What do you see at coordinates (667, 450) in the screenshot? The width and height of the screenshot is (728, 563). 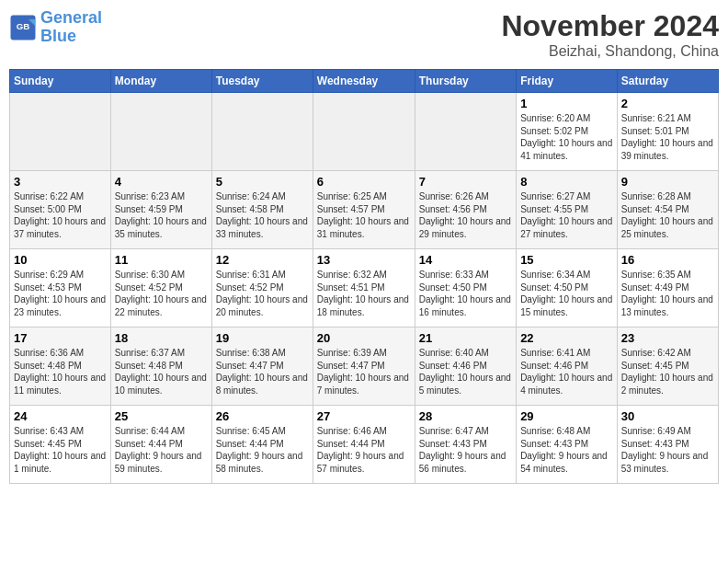 I see `day-info: Sunrise: 6:49 AM Sunset: 4:43 PM Dayligh…` at bounding box center [667, 450].